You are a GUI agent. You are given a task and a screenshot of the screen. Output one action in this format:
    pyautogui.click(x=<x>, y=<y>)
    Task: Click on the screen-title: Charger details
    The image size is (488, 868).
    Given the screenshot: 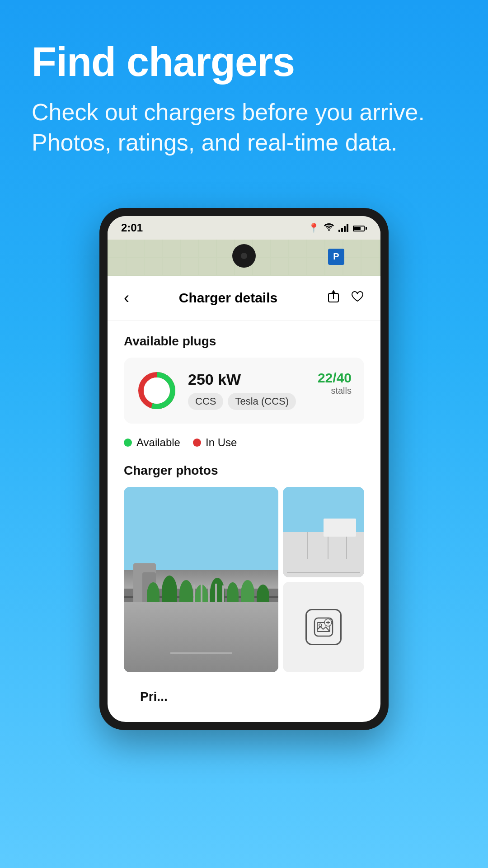 What is the action you would take?
    pyautogui.click(x=228, y=298)
    